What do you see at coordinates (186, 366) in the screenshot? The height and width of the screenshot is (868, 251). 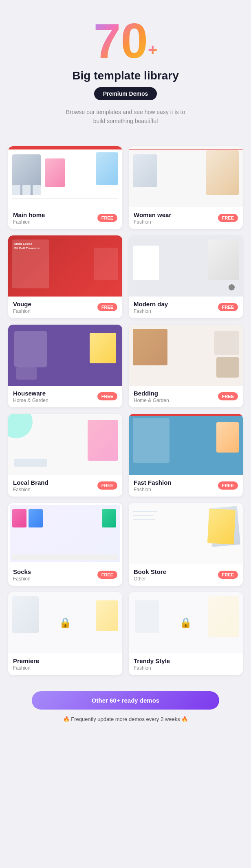 I see `card-bedding: Bedding Home & Garden FREE` at bounding box center [186, 366].